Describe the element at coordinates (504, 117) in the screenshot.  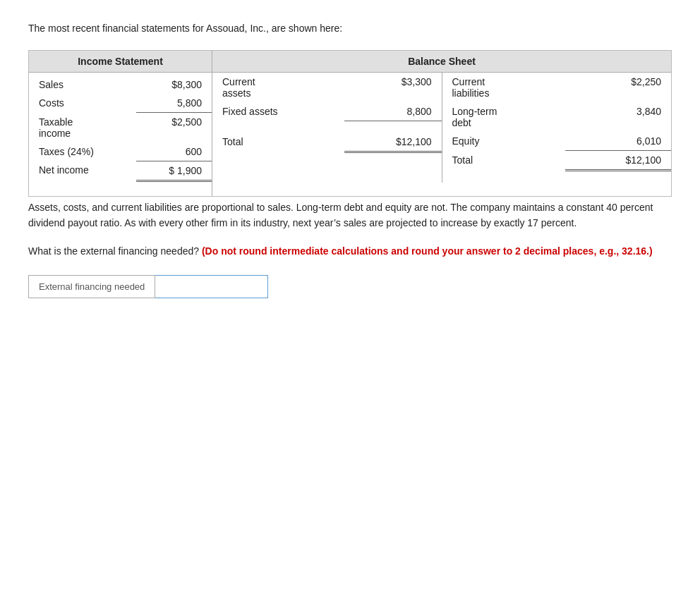
I see `longterm-debt-label: Long-termdebt` at that location.